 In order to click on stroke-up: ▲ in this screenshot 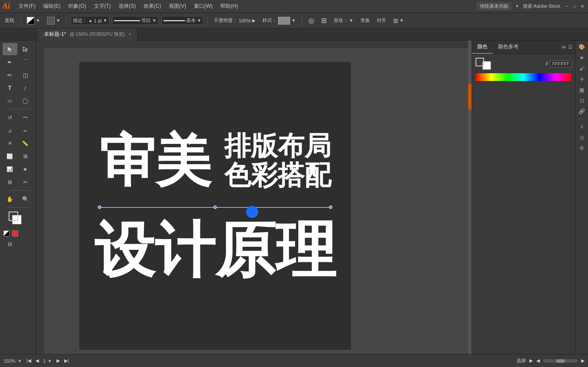, I will do `click(91, 21)`.